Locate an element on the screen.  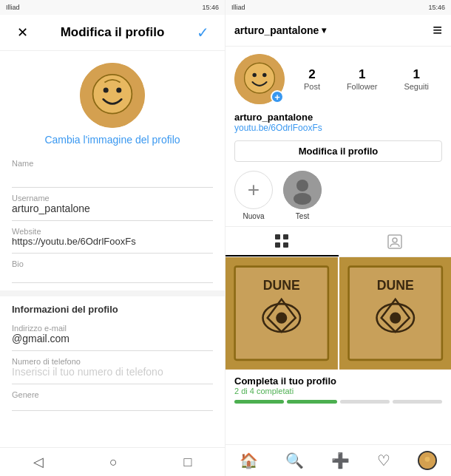
name-value is located at coordinates (112, 174).